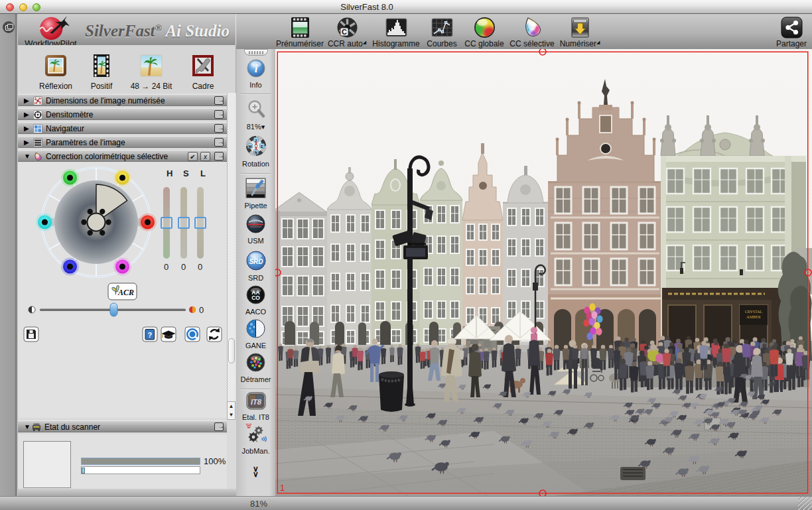  Describe the element at coordinates (170, 174) in the screenshot. I see `svg-text: H` at that location.